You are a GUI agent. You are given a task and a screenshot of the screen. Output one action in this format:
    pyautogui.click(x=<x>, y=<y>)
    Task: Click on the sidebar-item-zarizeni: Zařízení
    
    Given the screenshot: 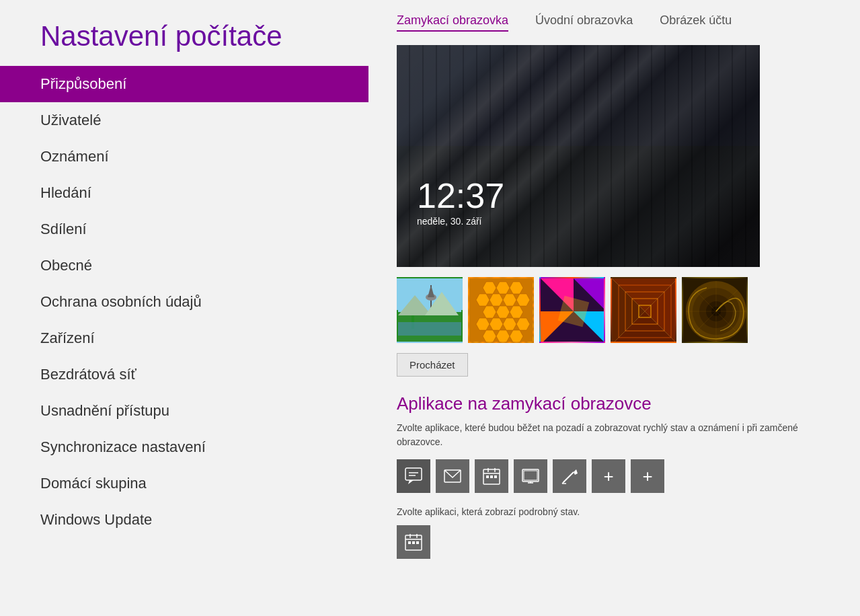 What is the action you would take?
    pyautogui.click(x=184, y=338)
    